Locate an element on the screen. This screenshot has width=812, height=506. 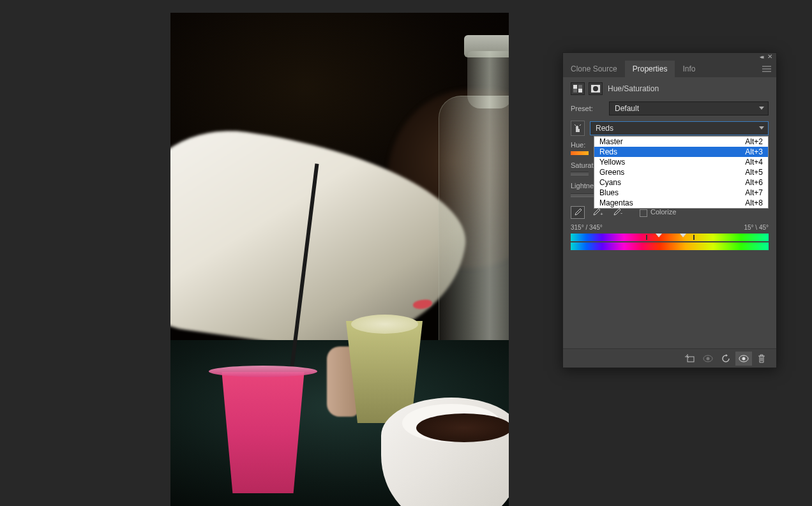
layer-mask-icon is located at coordinates (596, 89).